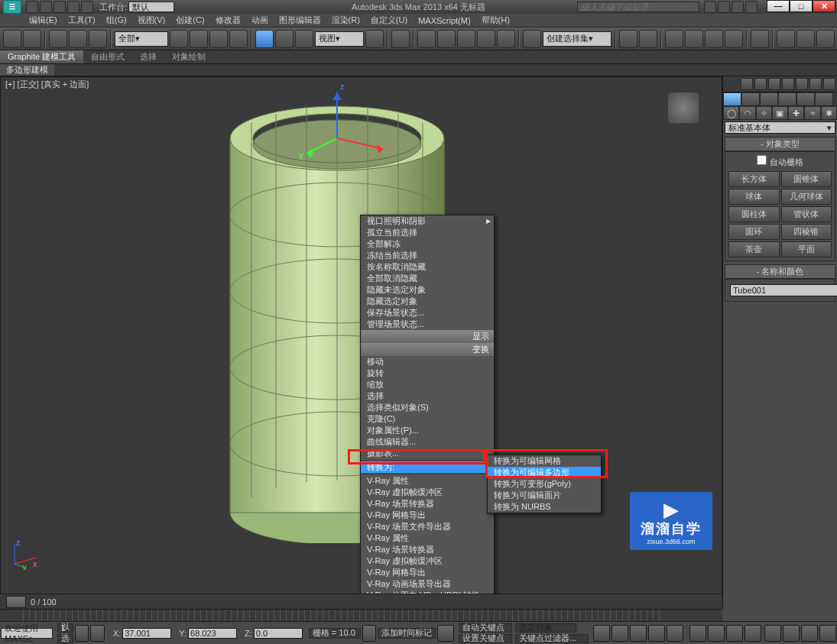 The width and height of the screenshot is (837, 644). What do you see at coordinates (427, 454) in the screenshot?
I see `ctx-dope-sheet: 摄影表...` at bounding box center [427, 454].